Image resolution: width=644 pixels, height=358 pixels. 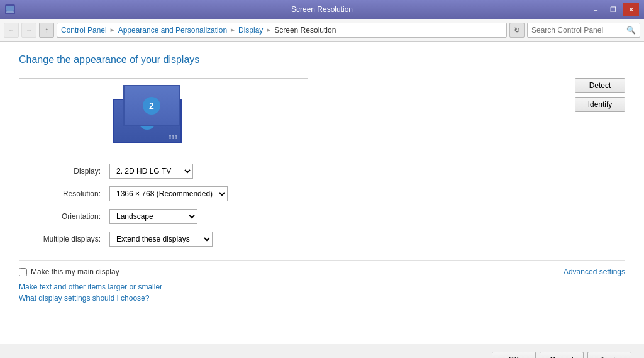 What do you see at coordinates (63, 239) in the screenshot?
I see `multiple-displays-label: Multiple displays:` at bounding box center [63, 239].